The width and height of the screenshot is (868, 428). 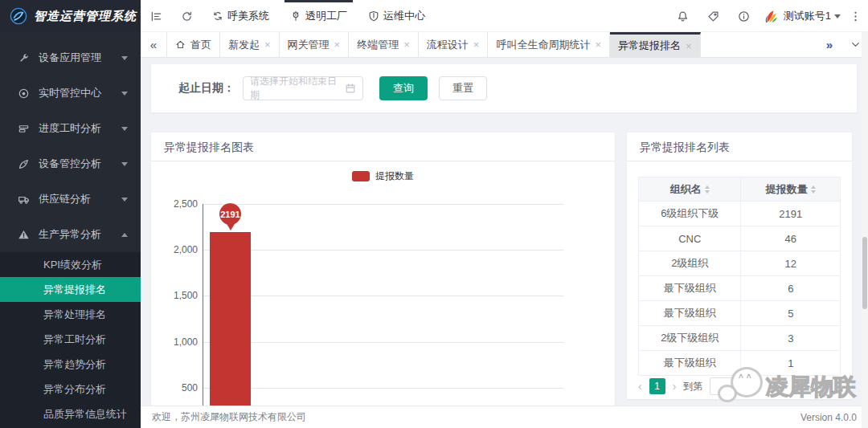 I want to click on top-nav-item: 呼美系统, so click(x=241, y=16).